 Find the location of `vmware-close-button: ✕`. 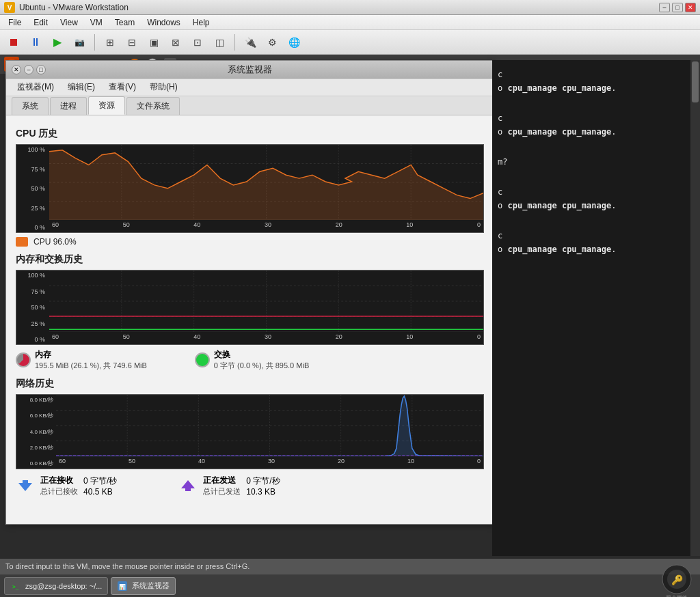

vmware-close-button: ✕ is located at coordinates (690, 8).